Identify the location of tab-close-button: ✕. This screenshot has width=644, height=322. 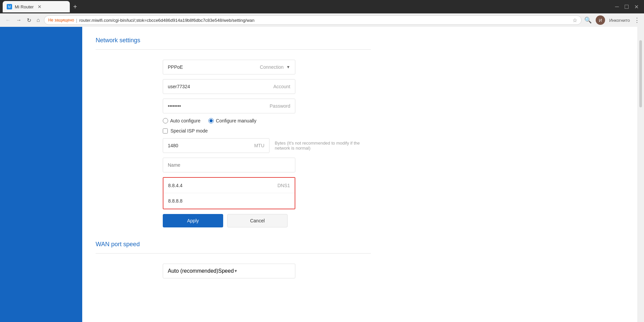
(40, 7).